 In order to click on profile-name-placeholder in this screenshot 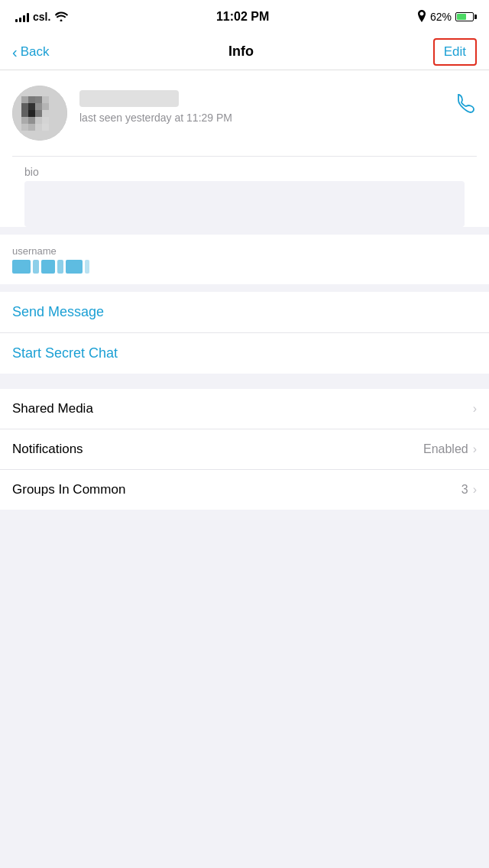, I will do `click(129, 99)`.